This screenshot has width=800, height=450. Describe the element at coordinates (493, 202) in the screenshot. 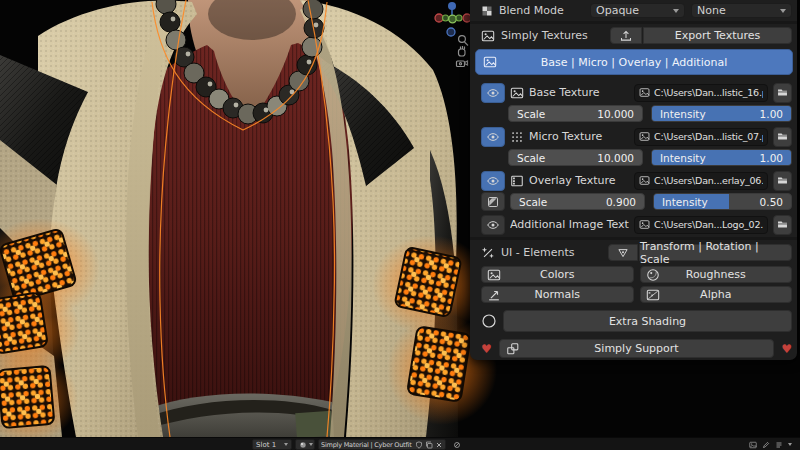

I see `overlay-gradient-button` at that location.